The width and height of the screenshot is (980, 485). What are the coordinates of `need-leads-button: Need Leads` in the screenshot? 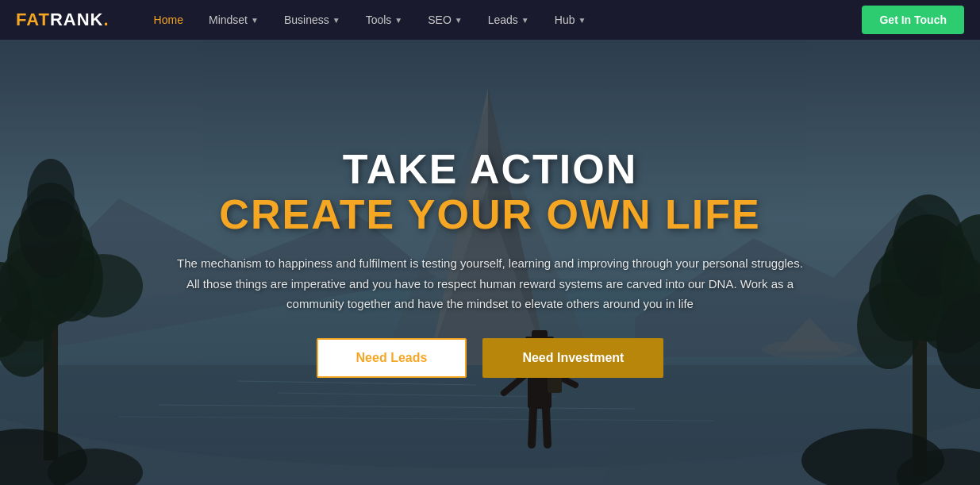 It's located at (392, 358).